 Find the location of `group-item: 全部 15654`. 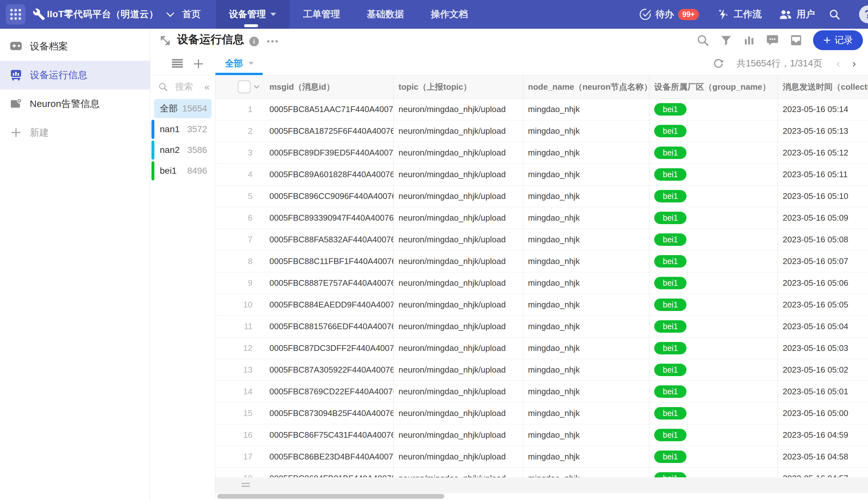

group-item: 全部 15654 is located at coordinates (183, 109).